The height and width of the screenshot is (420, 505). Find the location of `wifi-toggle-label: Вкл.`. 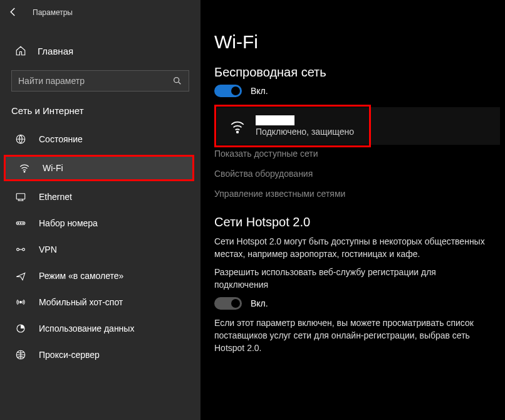

wifi-toggle-label: Вкл. is located at coordinates (259, 91).